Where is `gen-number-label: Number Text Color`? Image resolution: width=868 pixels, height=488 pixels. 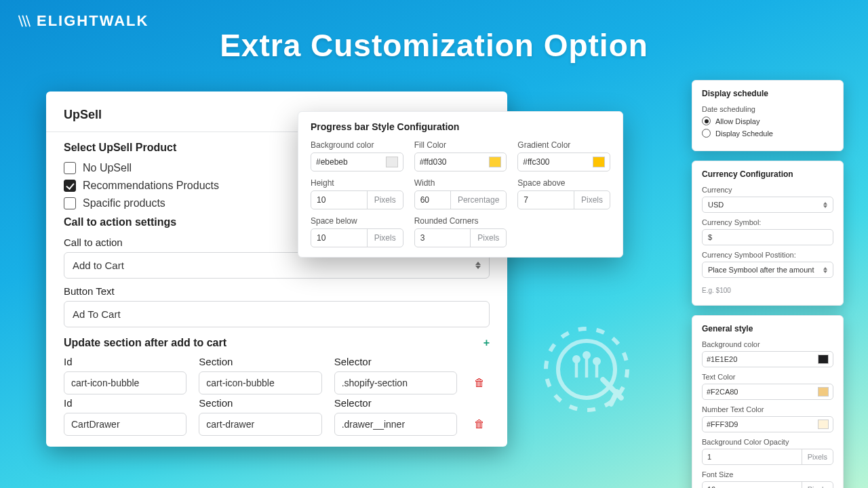 gen-number-label: Number Text Color is located at coordinates (768, 409).